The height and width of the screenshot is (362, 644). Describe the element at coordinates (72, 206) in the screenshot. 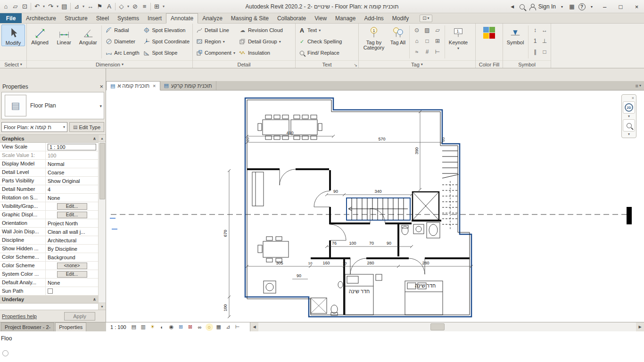

I see `visibility-graphics-edit-button: Edit...` at that location.